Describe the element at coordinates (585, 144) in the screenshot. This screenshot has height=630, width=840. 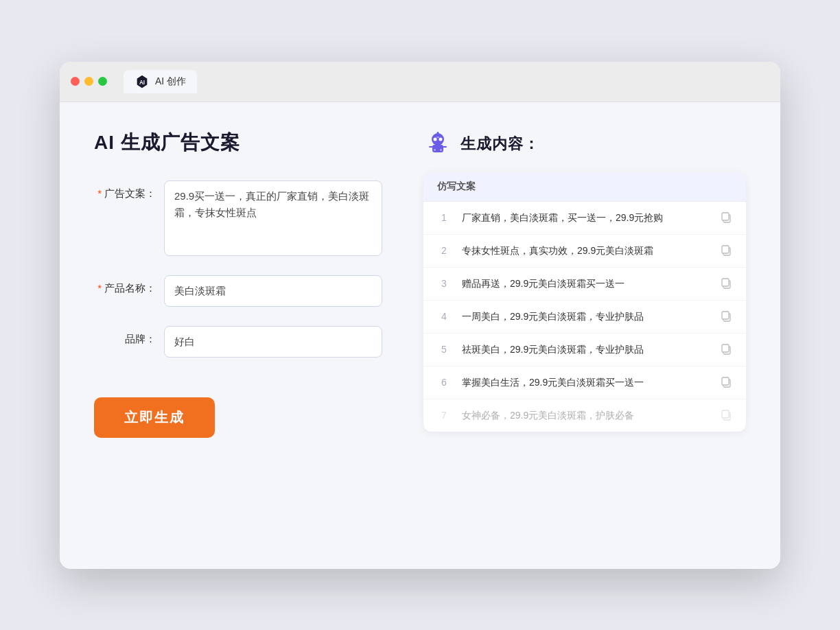
I see `result-header: 生成内容：` at that location.